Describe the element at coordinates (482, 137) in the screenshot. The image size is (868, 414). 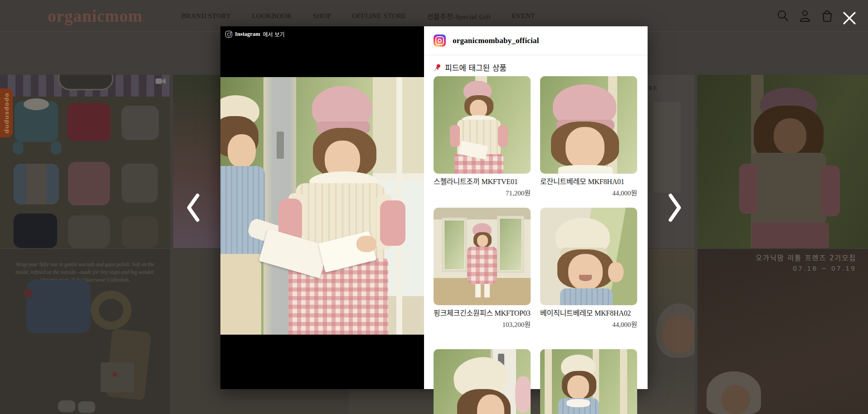
I see `tagged-product: 스첼라니트조끼 MKFTVE01 71,200원` at that location.